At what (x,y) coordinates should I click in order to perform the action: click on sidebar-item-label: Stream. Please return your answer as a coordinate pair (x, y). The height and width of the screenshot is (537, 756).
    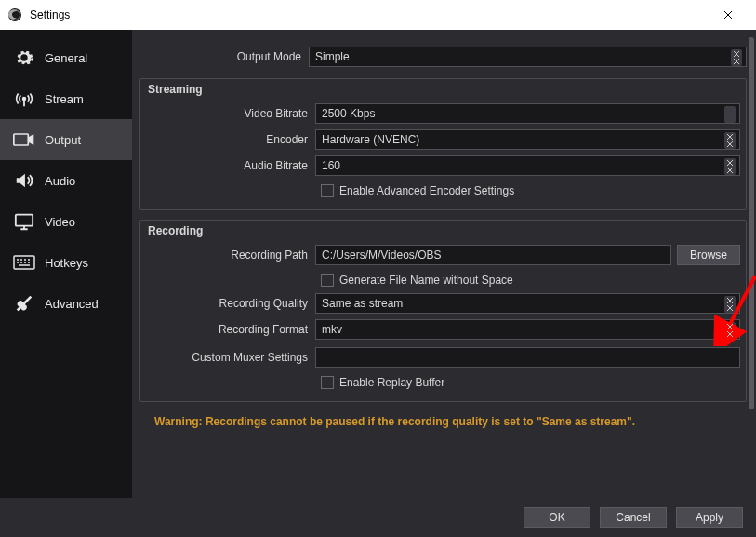
    Looking at the image, I should click on (64, 99).